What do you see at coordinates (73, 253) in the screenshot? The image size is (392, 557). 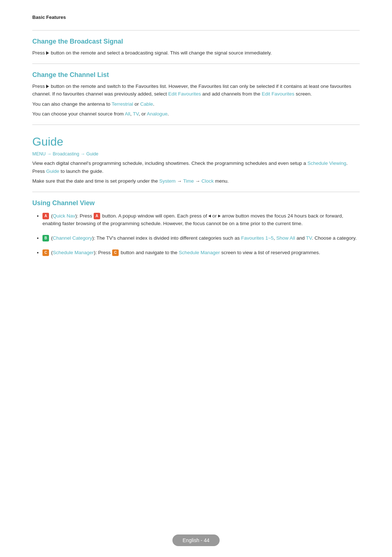 I see `schedule-manager-link-1: Schedule Manager` at bounding box center [73, 253].